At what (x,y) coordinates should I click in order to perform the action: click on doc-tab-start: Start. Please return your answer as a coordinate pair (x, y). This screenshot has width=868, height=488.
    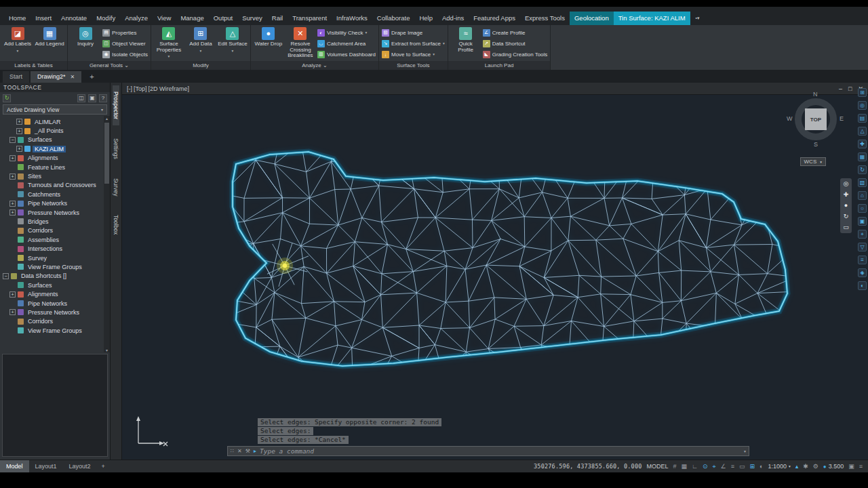
    Looking at the image, I should click on (16, 77).